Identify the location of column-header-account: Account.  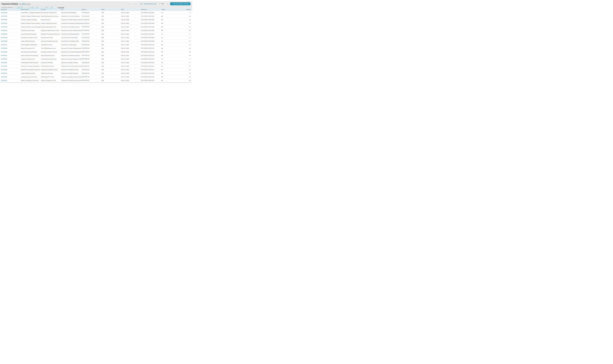
(51, 9).